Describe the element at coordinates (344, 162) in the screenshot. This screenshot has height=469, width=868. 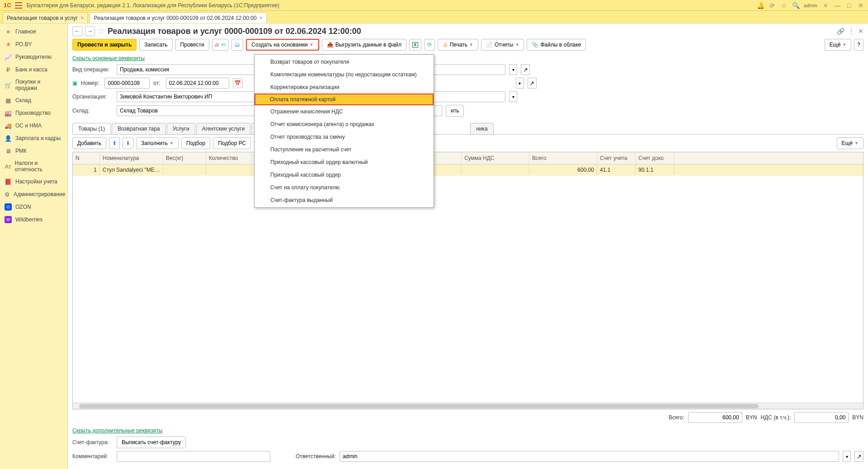
I see `menu-item: Приходный кассовый ордер валютный` at that location.